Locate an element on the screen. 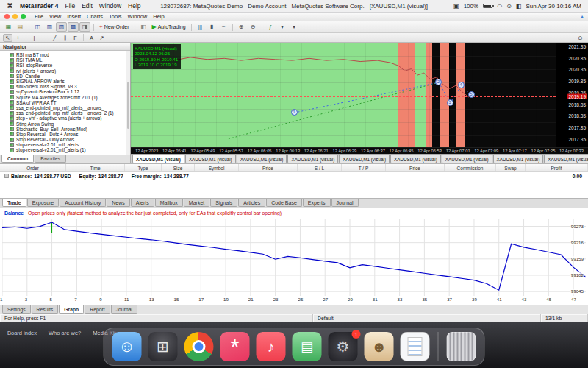 The image size is (588, 368). mt4-menu-window: Window is located at coordinates (138, 16).